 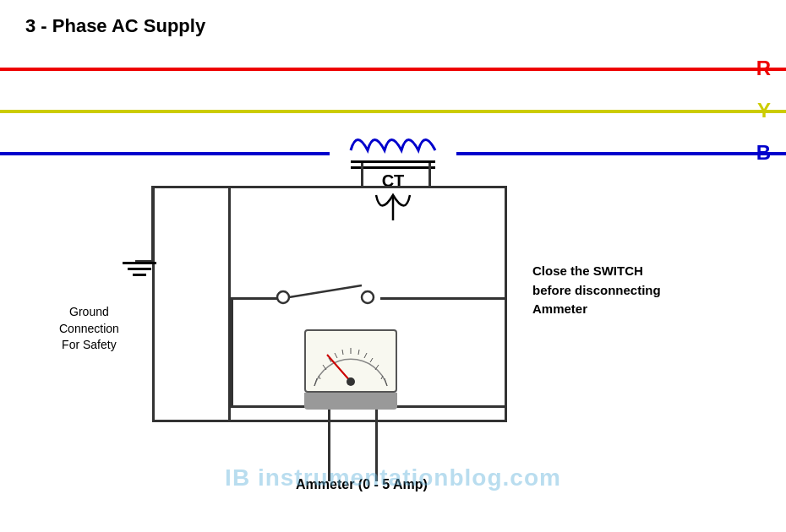 What do you see at coordinates (152, 224) in the screenshot?
I see `ground-wire-vertical` at bounding box center [152, 224].